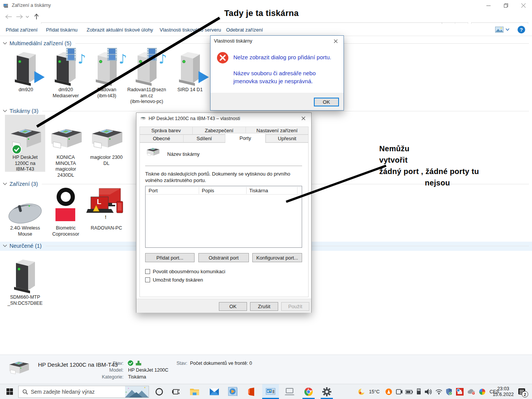  What do you see at coordinates (189, 271) in the screenshot?
I see `bidirectional-checkbox-label: Povolit obousměrnou komunikaci` at bounding box center [189, 271].